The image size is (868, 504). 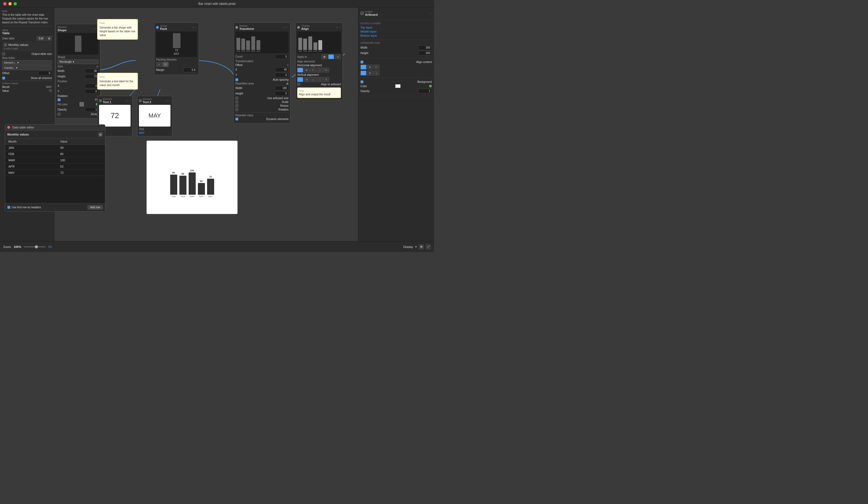 I want to click on ac-btn2: ⊕, so click(x=370, y=67).